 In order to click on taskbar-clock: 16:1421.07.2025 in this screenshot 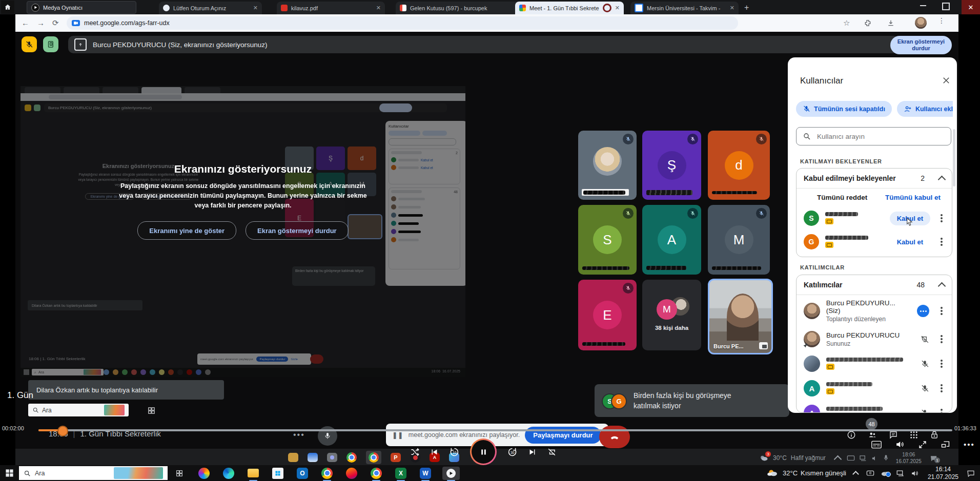, I will do `click(943, 473)`.